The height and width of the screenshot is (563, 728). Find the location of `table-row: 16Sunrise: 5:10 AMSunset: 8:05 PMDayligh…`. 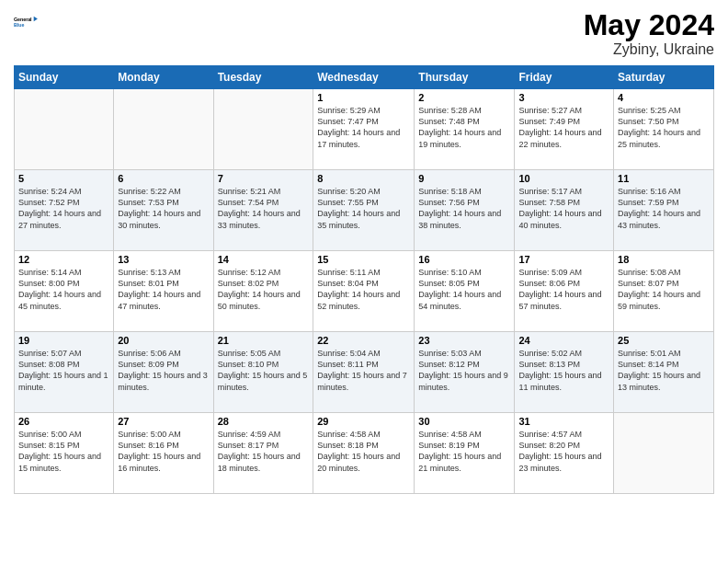

table-row: 16Sunrise: 5:10 AMSunset: 8:05 PMDayligh… is located at coordinates (465, 292).